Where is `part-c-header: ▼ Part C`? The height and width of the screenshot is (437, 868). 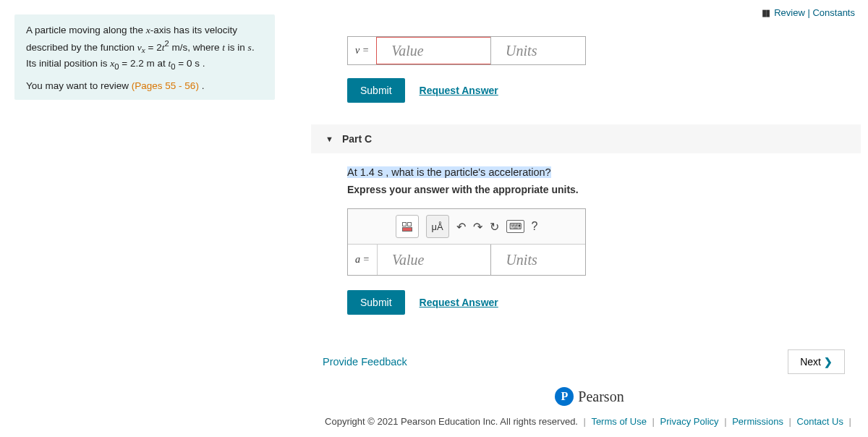
part-c-header: ▼ Part C is located at coordinates (586, 139).